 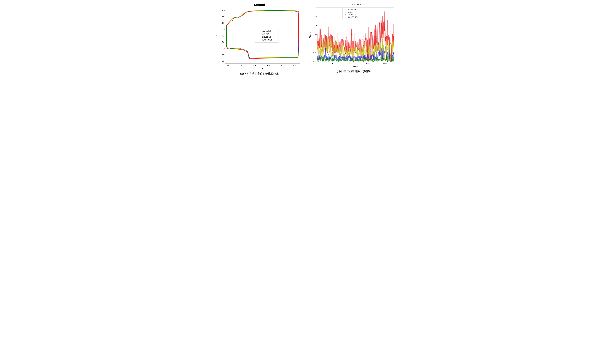 I want to click on svg-text: 2.0, so click(x=315, y=26).